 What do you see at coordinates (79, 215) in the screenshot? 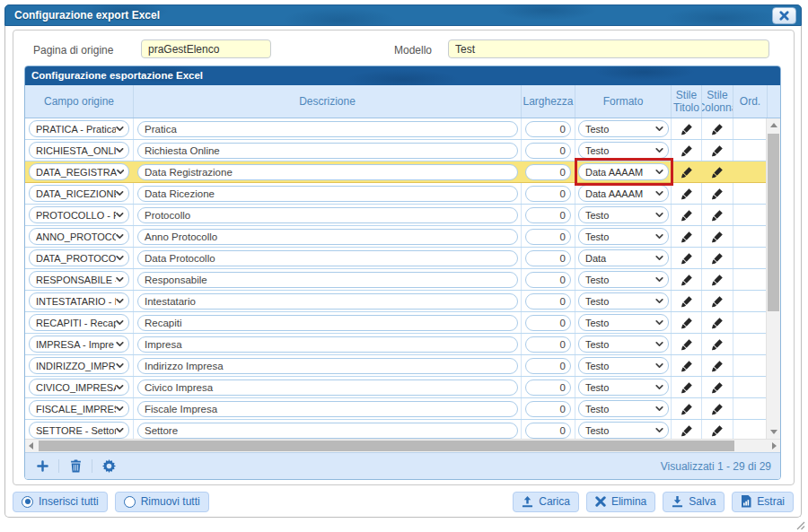
I see `campo-origine-select: PROTOCOLLO - F` at bounding box center [79, 215].